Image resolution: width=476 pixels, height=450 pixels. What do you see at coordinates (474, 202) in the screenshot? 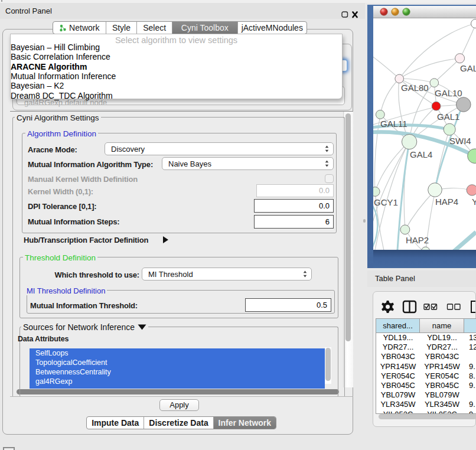
I see `svg-text: Y` at bounding box center [474, 202].